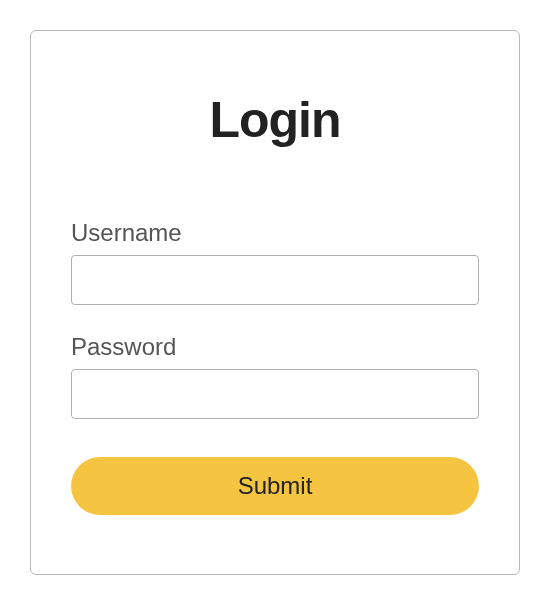 Image resolution: width=550 pixels, height=607 pixels. I want to click on username-label: Username, so click(275, 233).